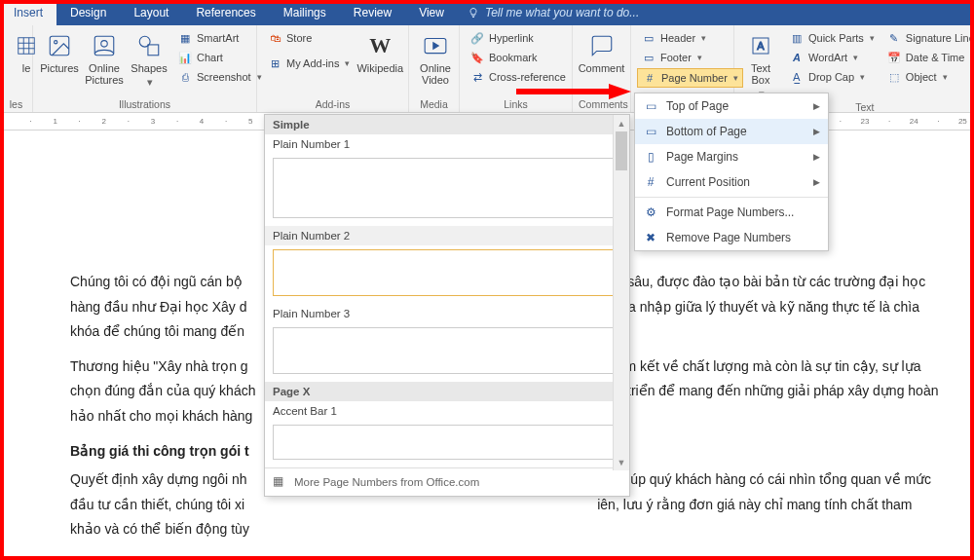 This screenshot has width=974, height=560. What do you see at coordinates (380, 53) in the screenshot?
I see `wikipedia-button: W Wikipedia` at bounding box center [380, 53].